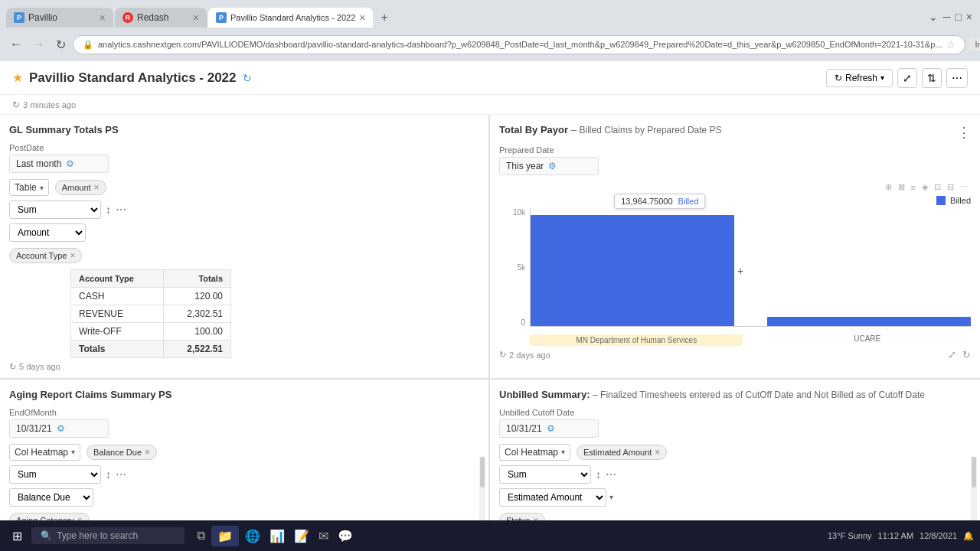 The image size is (980, 551). Describe the element at coordinates (838, 78) in the screenshot. I see `refresh-icon: ↻` at that location.